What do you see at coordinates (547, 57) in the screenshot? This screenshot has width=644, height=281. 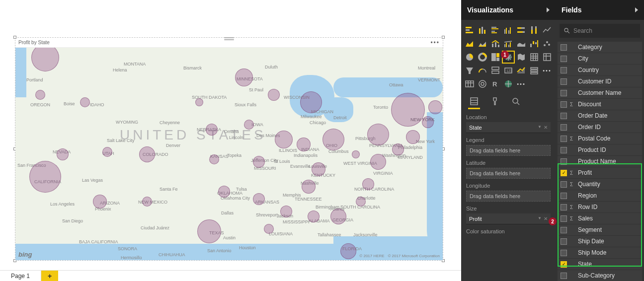 I see `matrix-icon` at bounding box center [547, 57].